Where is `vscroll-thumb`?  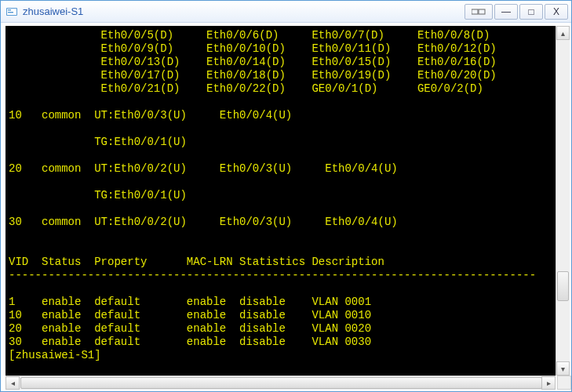 vscroll-thumb is located at coordinates (563, 286).